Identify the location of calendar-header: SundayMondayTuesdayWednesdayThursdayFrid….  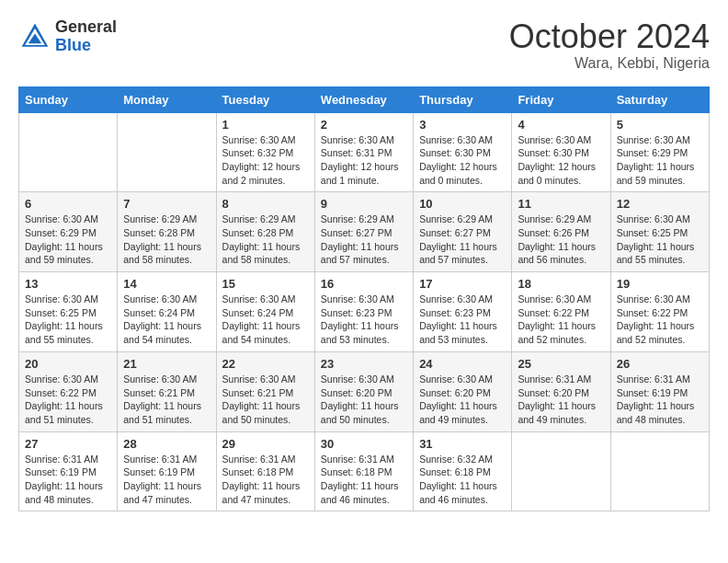
(364, 99).